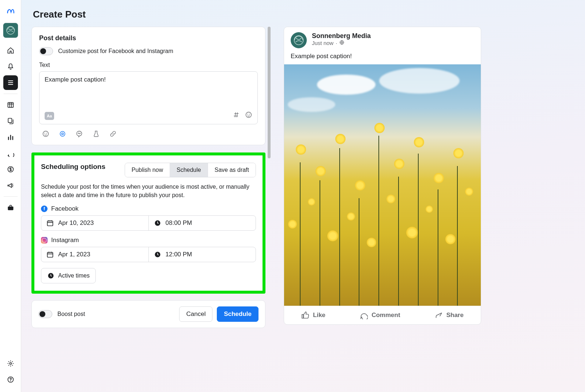 The width and height of the screenshot is (585, 392). What do you see at coordinates (236, 116) in the screenshot?
I see `hashtag-icon` at bounding box center [236, 116].